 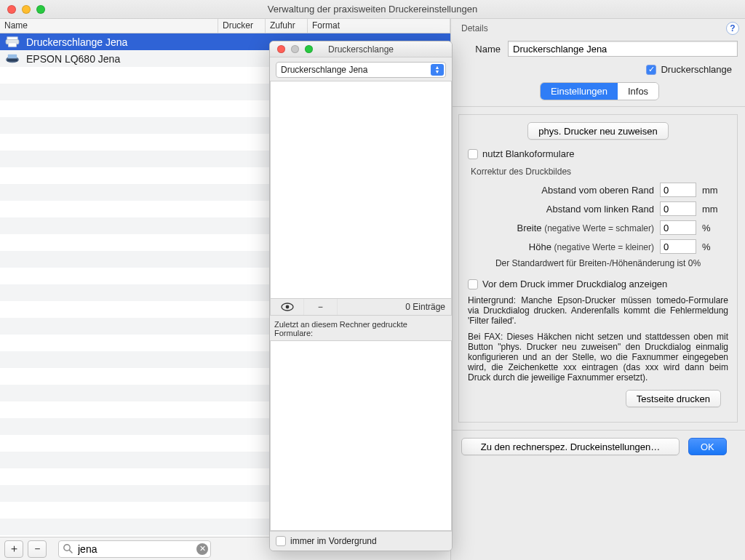 I want to click on titlebar: Verwaltung der praxisweiten Druckereinst…, so click(x=372, y=9).